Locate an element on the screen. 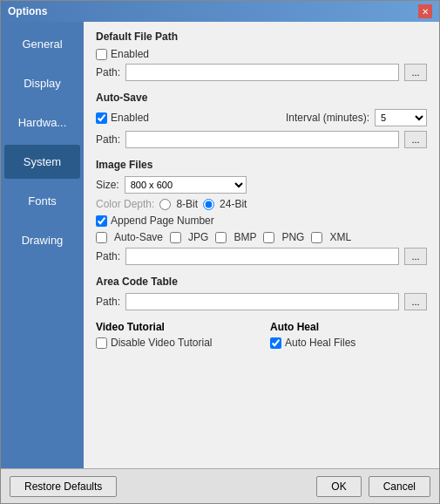 The image size is (440, 504). sidebar-item-general: General is located at coordinates (42, 44).